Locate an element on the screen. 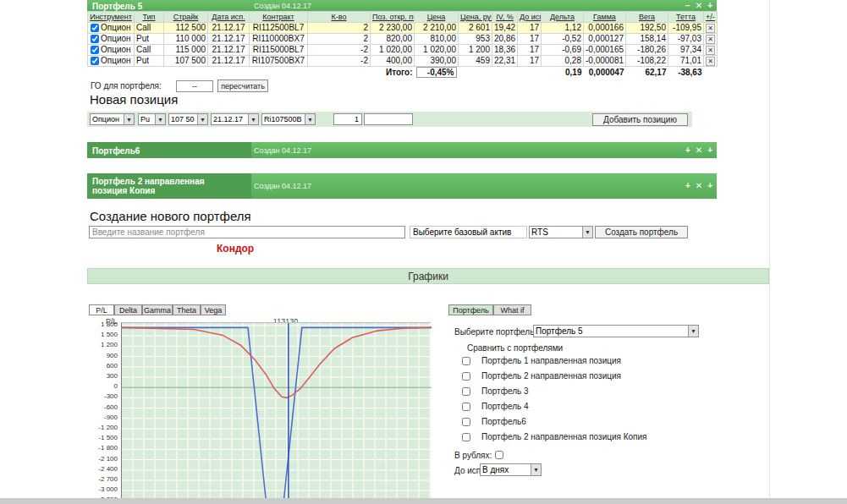 Image resolution: width=847 pixels, height=504 pixels. totals-percent: -0,45% is located at coordinates (437, 73).